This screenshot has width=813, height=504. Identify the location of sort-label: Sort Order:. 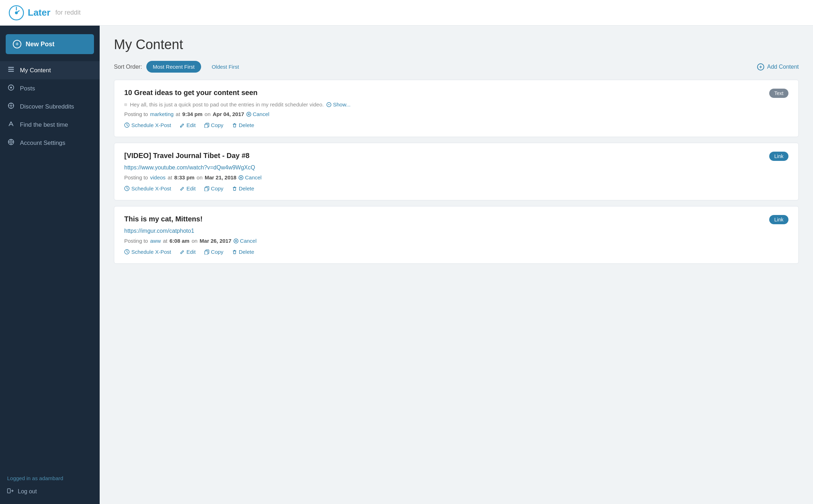
(128, 67).